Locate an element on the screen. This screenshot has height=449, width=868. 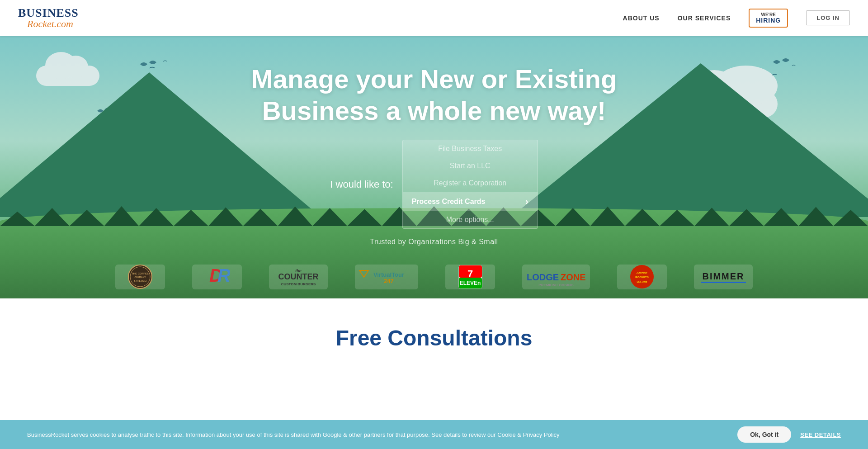
nav-hiring-badge: WE'RE HIRING is located at coordinates (769, 18).